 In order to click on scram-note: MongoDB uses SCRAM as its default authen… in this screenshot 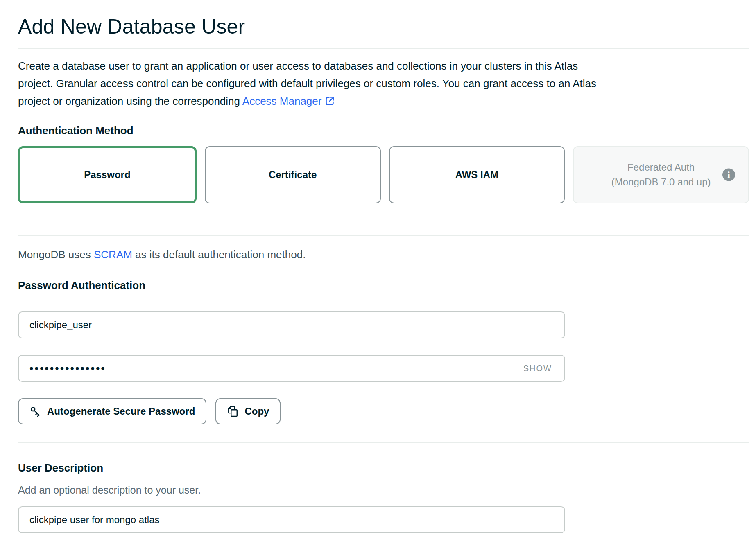, I will do `click(383, 255)`.